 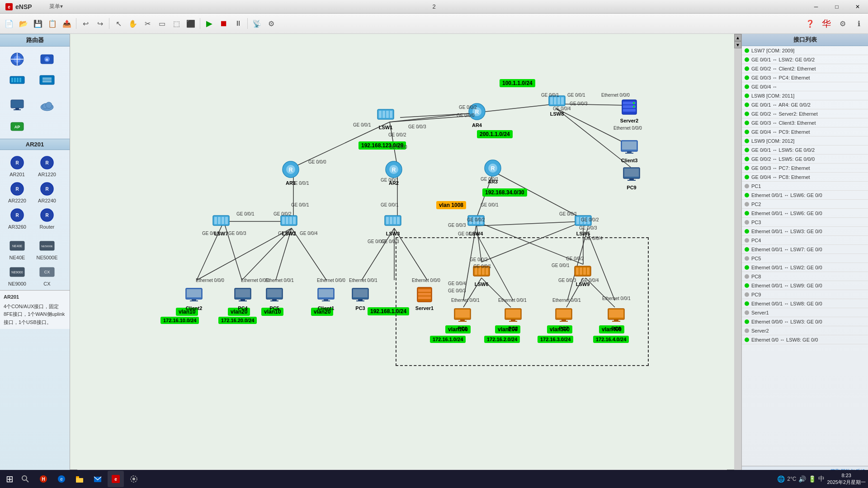 What do you see at coordinates (805, 340) in the screenshot?
I see `port-list-item: Ethernet 0/0 ↔ LSW8: GE 0/0` at bounding box center [805, 340].